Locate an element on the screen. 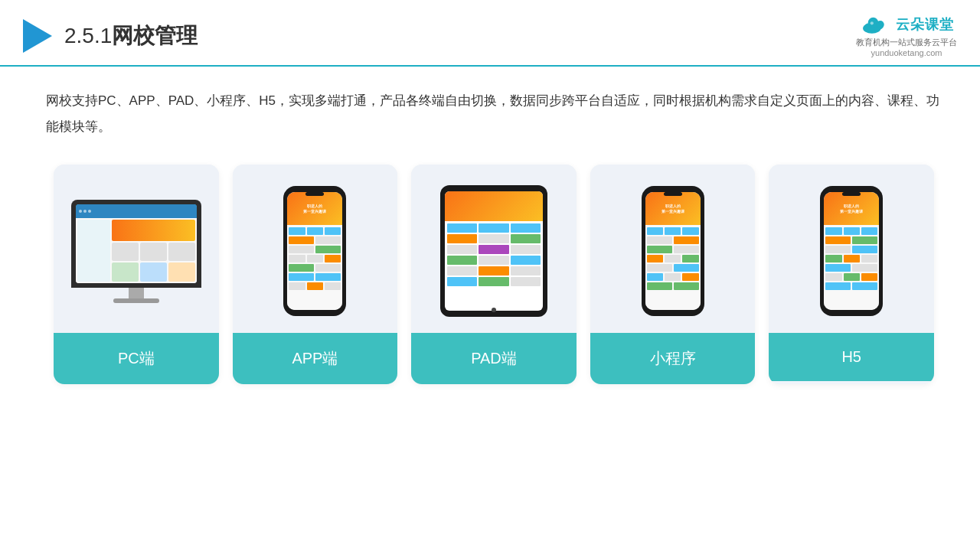 Image resolution: width=980 pixels, height=551 pixels. header-left: 2.5.1网校管理 is located at coordinates (110, 36).